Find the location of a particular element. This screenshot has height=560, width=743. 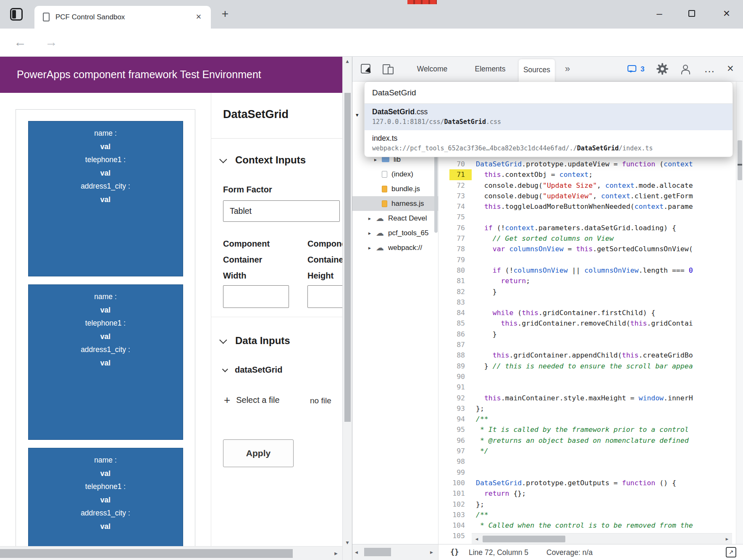

tab-close-icon: × is located at coordinates (199, 17).